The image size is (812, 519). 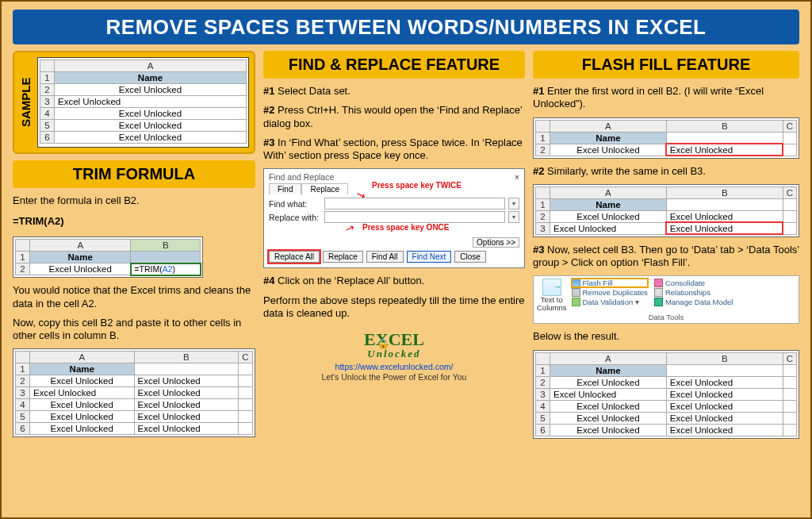 What do you see at coordinates (694, 302) in the screenshot?
I see `manage-data-model-button: Manage Data Model` at bounding box center [694, 302].